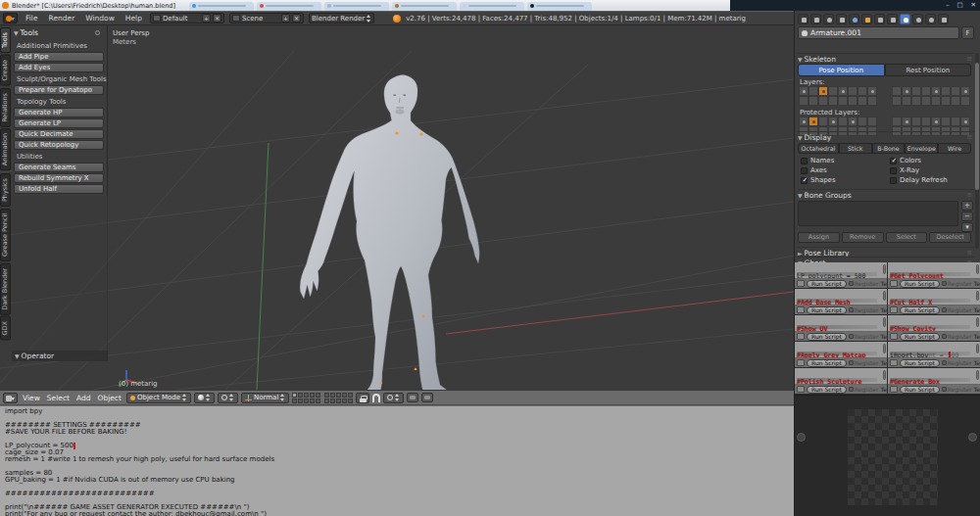  Describe the element at coordinates (286, 18) in the screenshot. I see `add-scene-button: +` at that location.